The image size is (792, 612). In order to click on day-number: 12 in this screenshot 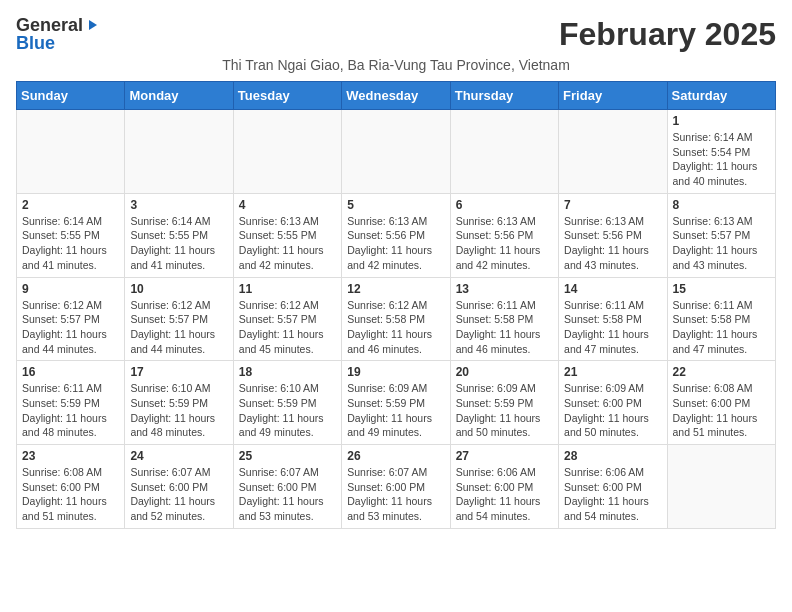, I will do `click(396, 289)`.